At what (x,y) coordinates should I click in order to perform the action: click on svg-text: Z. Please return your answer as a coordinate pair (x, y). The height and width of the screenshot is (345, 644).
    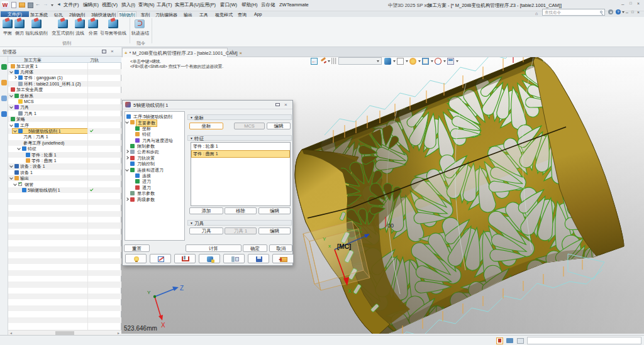
    Looking at the image, I should click on (182, 288).